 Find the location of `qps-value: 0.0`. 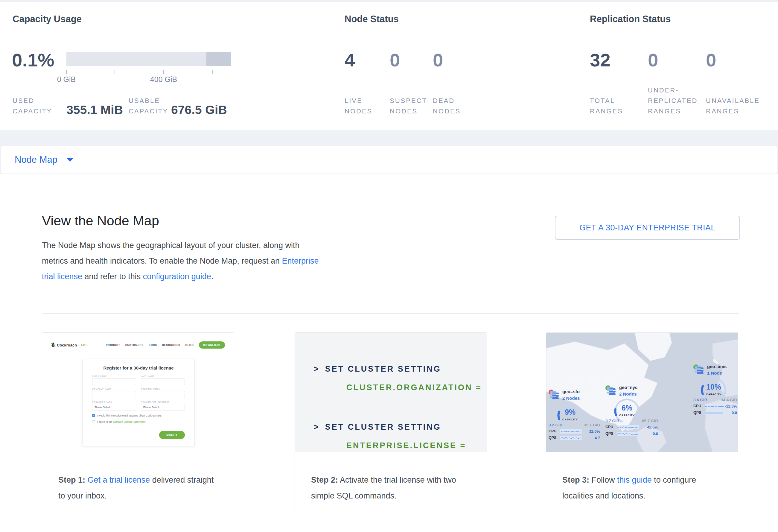

qps-value: 0.0 is located at coordinates (734, 413).